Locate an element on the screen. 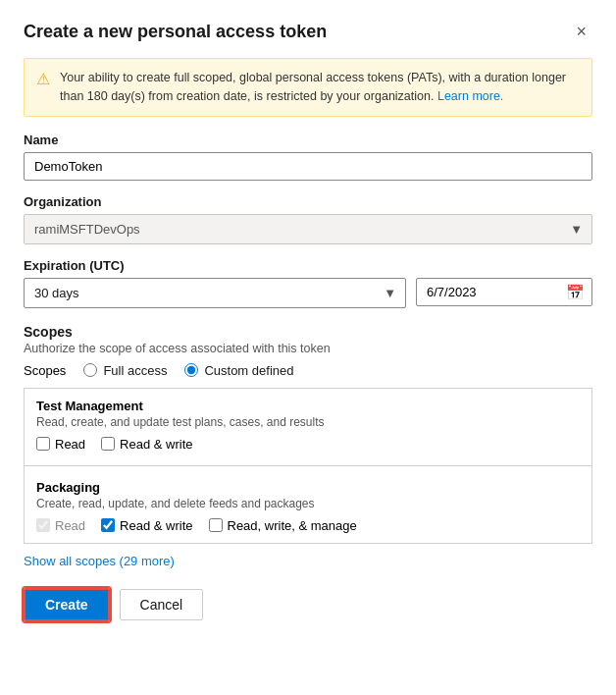 The image size is (616, 695). date-input is located at coordinates (504, 293).